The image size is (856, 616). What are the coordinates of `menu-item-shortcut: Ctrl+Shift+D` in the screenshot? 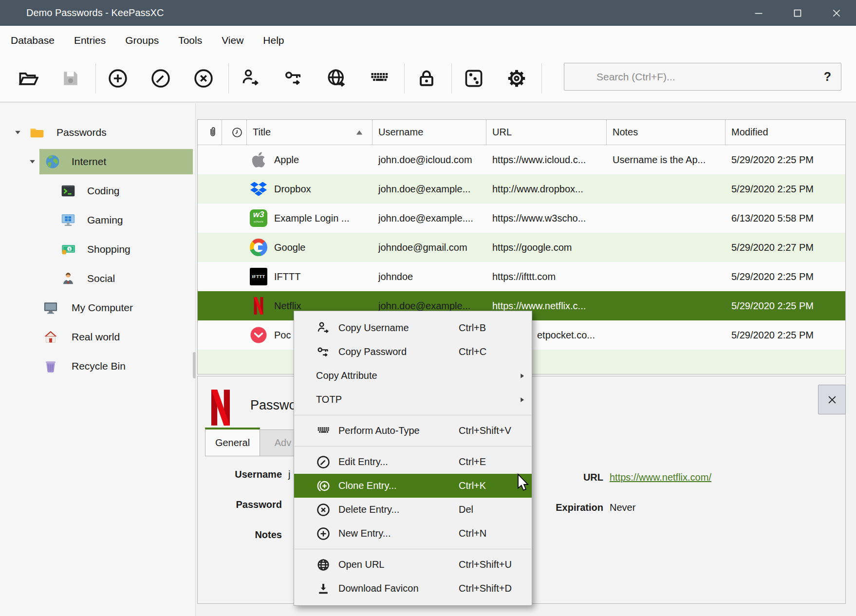 It's located at (495, 588).